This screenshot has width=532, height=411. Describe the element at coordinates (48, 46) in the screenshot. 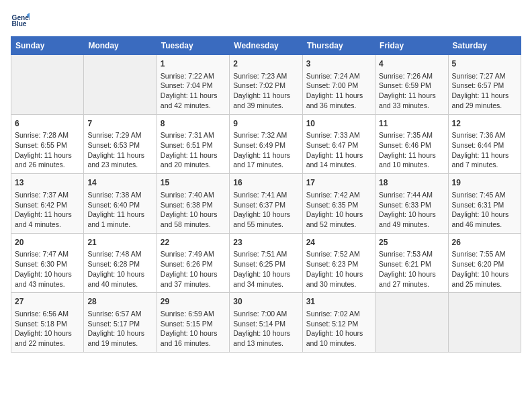

I see `weekday-header: Sunday` at that location.